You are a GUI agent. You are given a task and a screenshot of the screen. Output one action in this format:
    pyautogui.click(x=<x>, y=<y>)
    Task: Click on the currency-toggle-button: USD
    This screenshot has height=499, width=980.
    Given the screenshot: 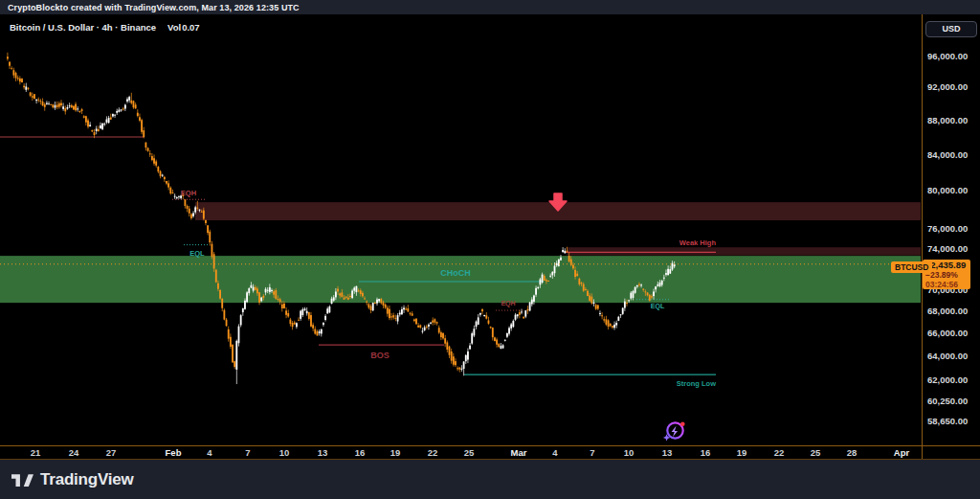 What is the action you would take?
    pyautogui.click(x=951, y=29)
    